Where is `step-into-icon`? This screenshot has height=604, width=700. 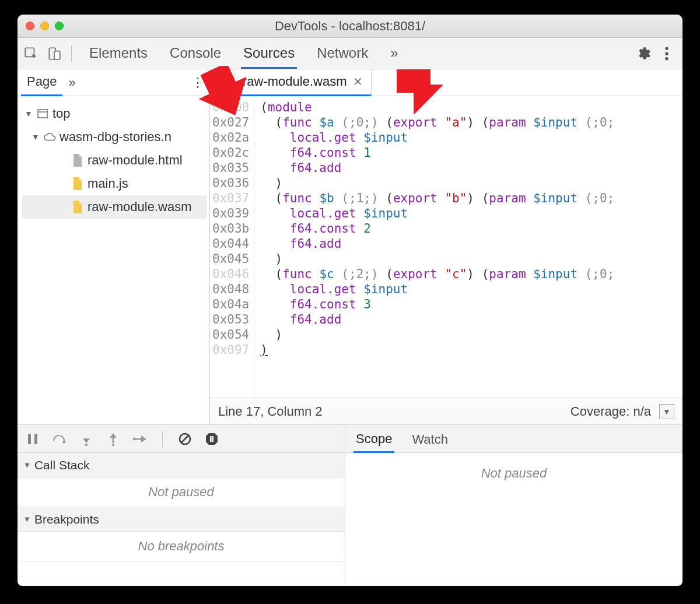 step-into-icon is located at coordinates (86, 439).